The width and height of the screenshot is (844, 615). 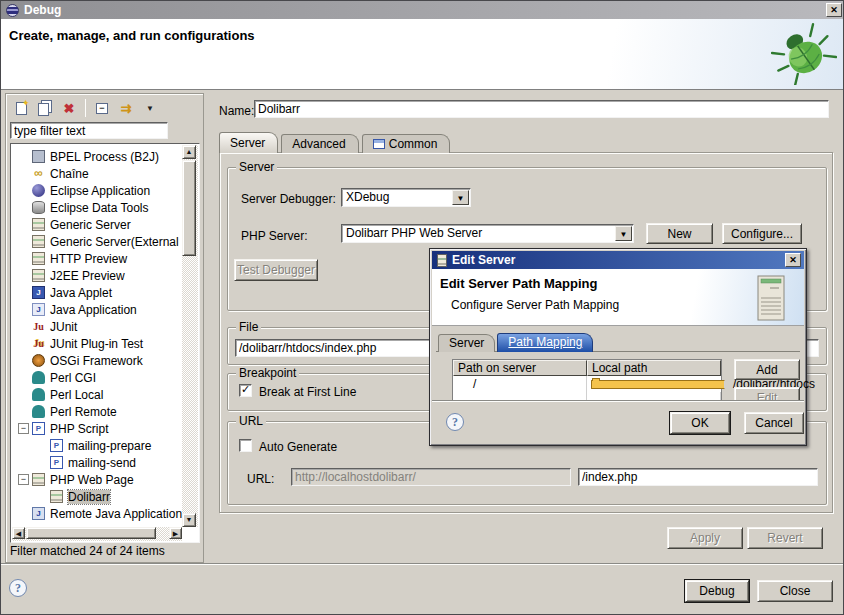 What do you see at coordinates (69, 108) in the screenshot?
I see `delete-configuration-button: ✖` at bounding box center [69, 108].